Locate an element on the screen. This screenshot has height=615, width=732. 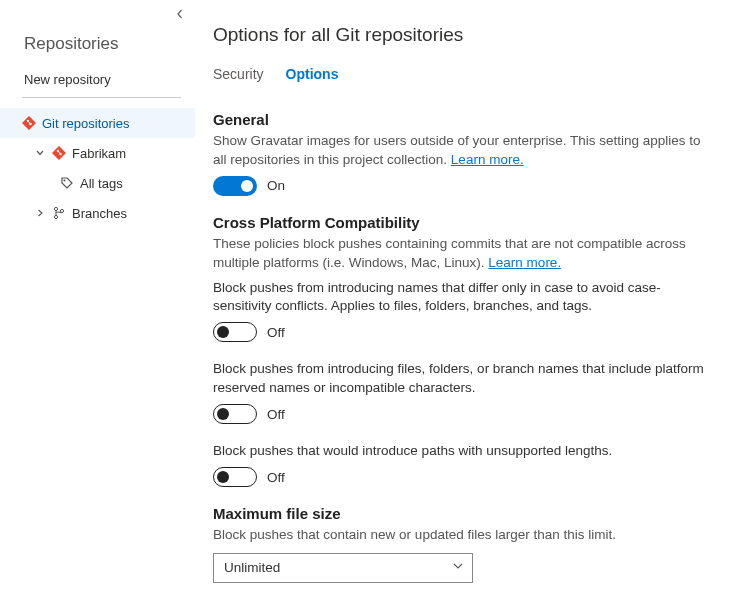
tree-item-label: Git repositories is located at coordinates (86, 124).